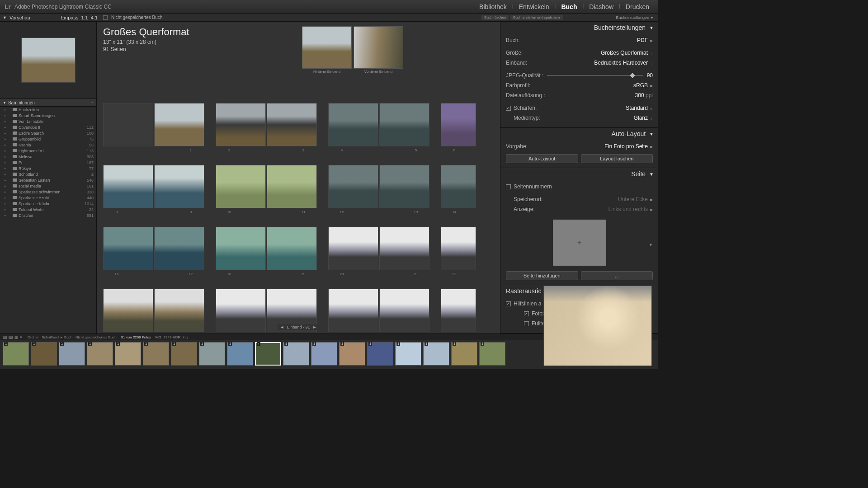 The image size is (868, 488). Describe the element at coordinates (48, 174) in the screenshot. I see `collection-item: Schottland2` at that location.